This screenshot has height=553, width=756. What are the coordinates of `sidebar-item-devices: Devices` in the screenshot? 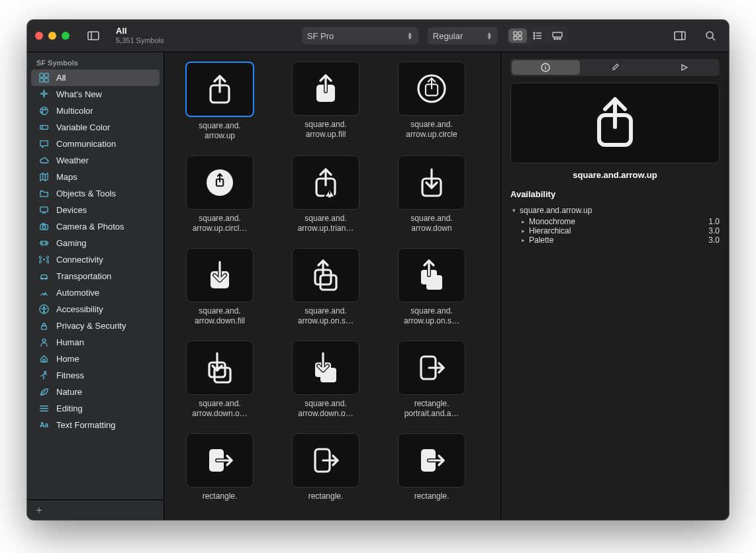 It's located at (95, 210).